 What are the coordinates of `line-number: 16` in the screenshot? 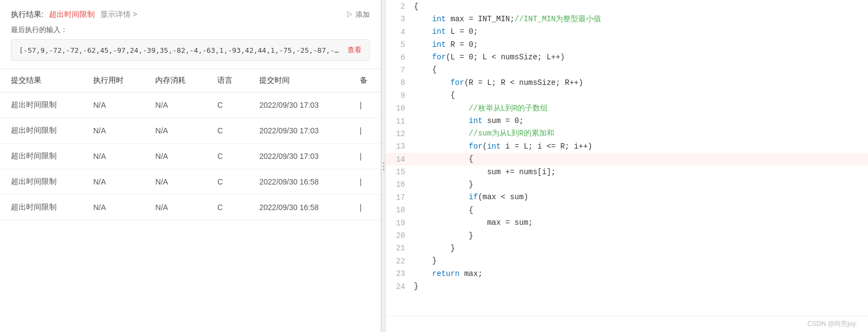 It's located at (399, 184).